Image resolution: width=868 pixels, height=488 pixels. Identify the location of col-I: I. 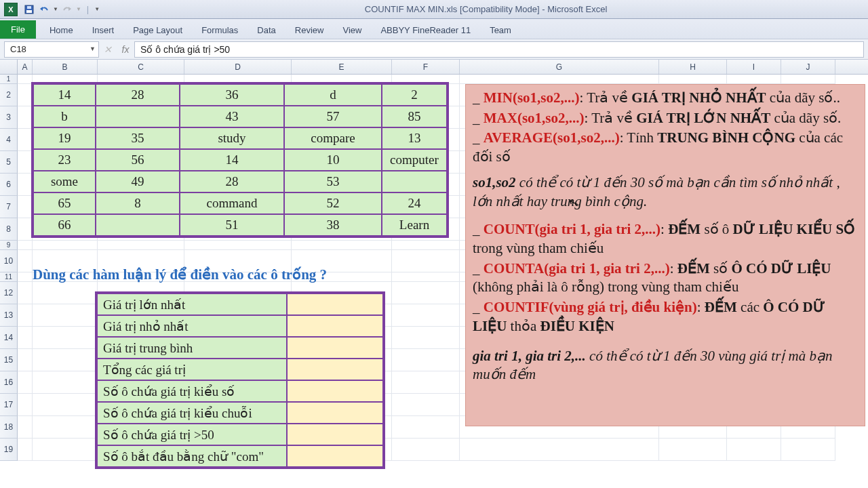
(754, 66).